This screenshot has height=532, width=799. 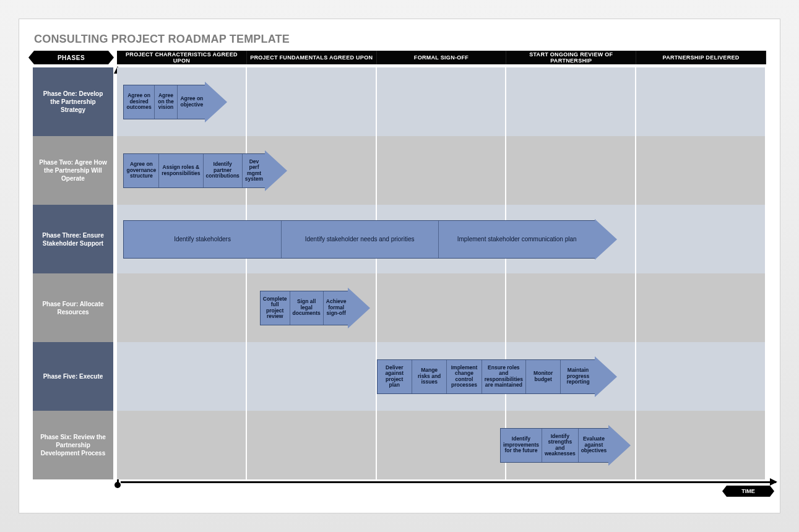 What do you see at coordinates (307, 308) in the screenshot?
I see `task-segment: Sign all legal documents` at bounding box center [307, 308].